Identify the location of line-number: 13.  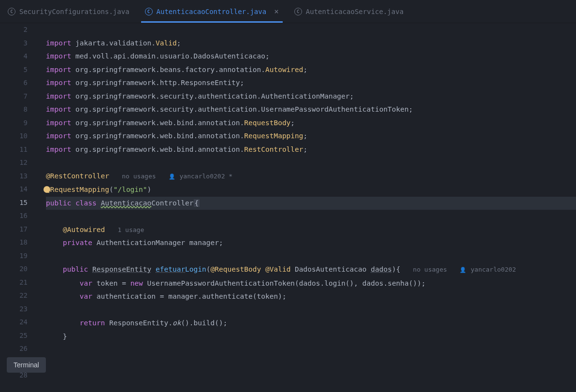
(14, 176).